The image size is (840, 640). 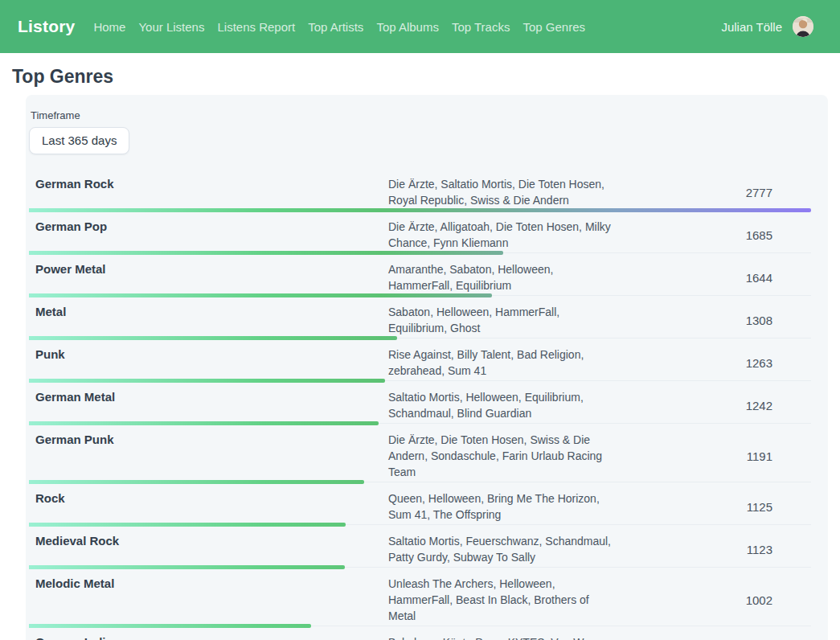 I want to click on genre-count: 1125, so click(x=712, y=507).